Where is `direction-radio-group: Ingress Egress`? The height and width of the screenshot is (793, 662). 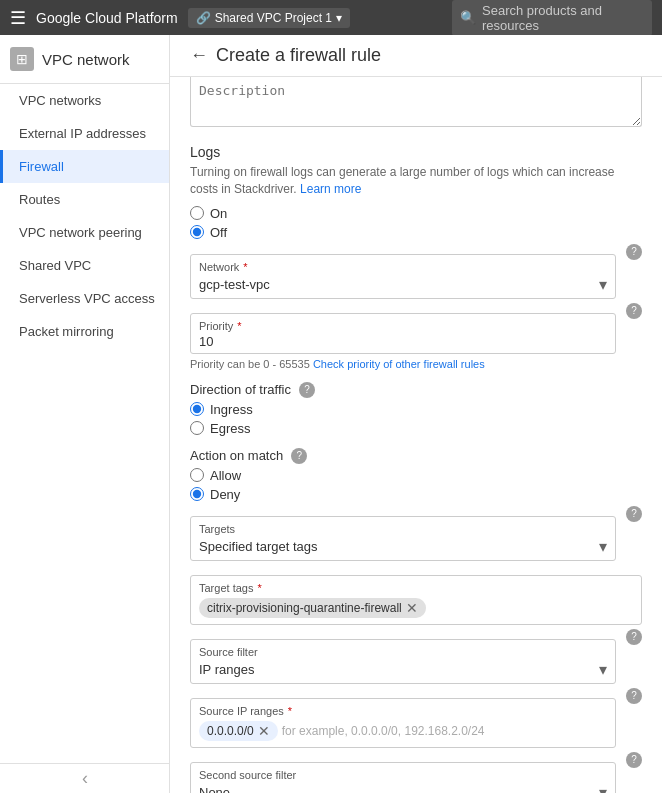 direction-radio-group: Ingress Egress is located at coordinates (416, 419).